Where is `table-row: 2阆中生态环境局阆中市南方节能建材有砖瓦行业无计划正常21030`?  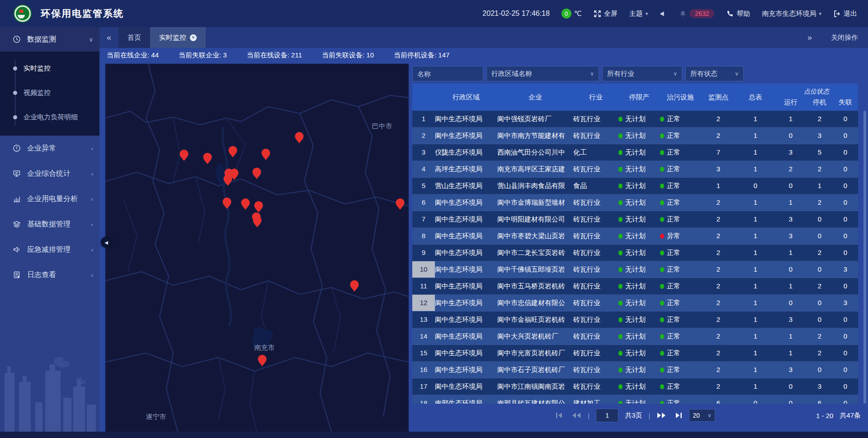 table-row: 2阆中生态环境局阆中市南方节能建材有砖瓦行业无计划正常21030 is located at coordinates (635, 136).